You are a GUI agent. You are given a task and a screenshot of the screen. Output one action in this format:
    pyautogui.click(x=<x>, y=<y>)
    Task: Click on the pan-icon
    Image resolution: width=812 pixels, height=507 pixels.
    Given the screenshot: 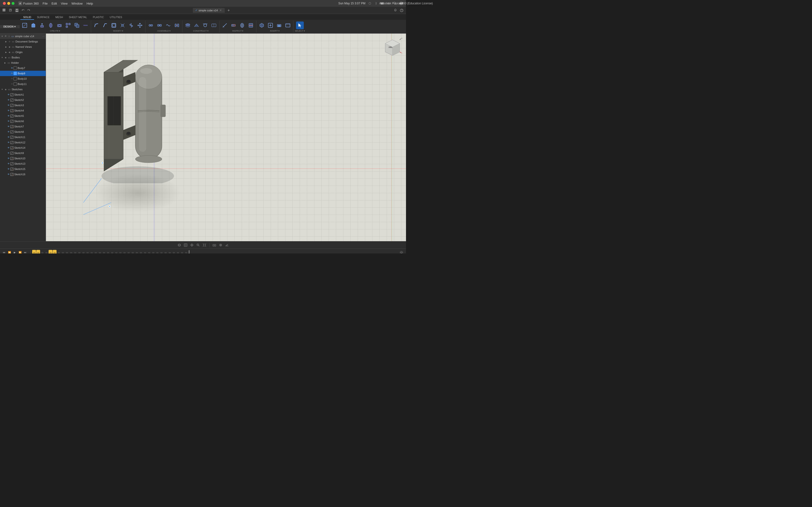 What is the action you would take?
    pyautogui.click(x=192, y=245)
    